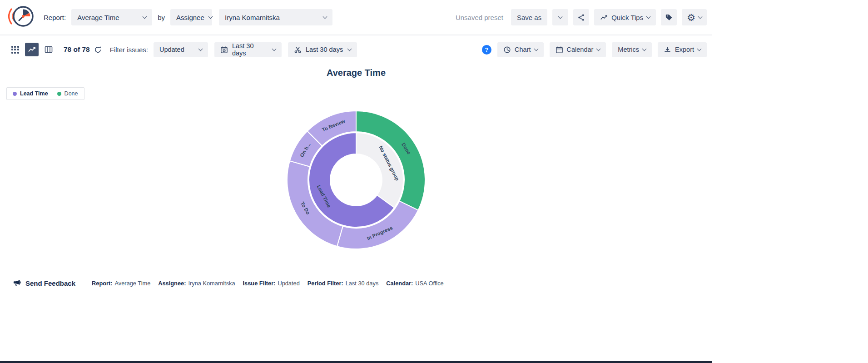  Describe the element at coordinates (45, 94) in the screenshot. I see `chart-legend: Lead TimeDone` at that location.